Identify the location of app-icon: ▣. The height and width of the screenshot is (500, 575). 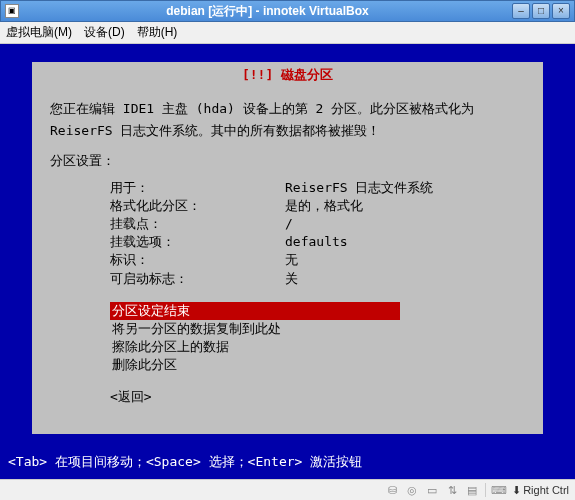
(12, 11).